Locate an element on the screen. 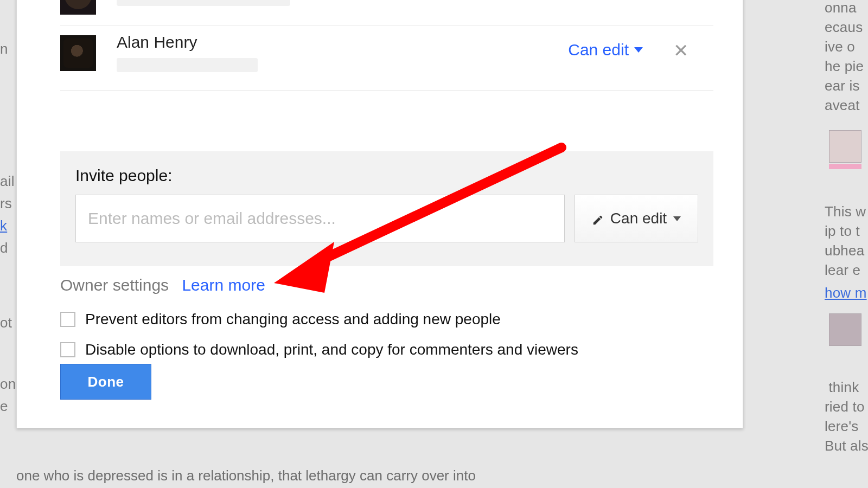  checkbox-disable-download: Disable options to download, print, and … is located at coordinates (387, 350).